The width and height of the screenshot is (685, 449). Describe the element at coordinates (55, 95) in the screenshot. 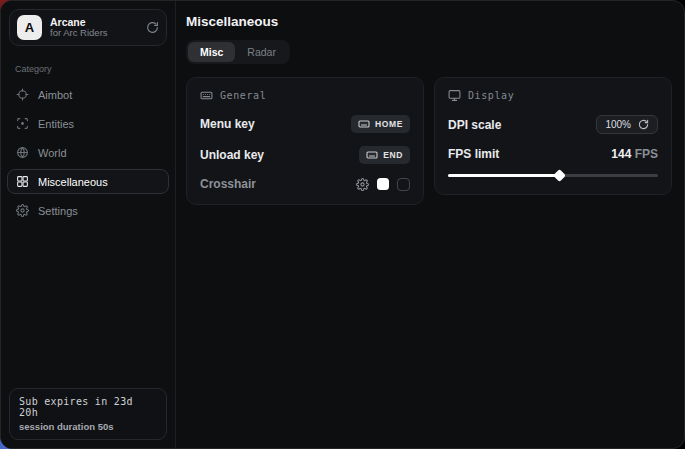

I see `sidebar-item-label: Aimbot` at that location.